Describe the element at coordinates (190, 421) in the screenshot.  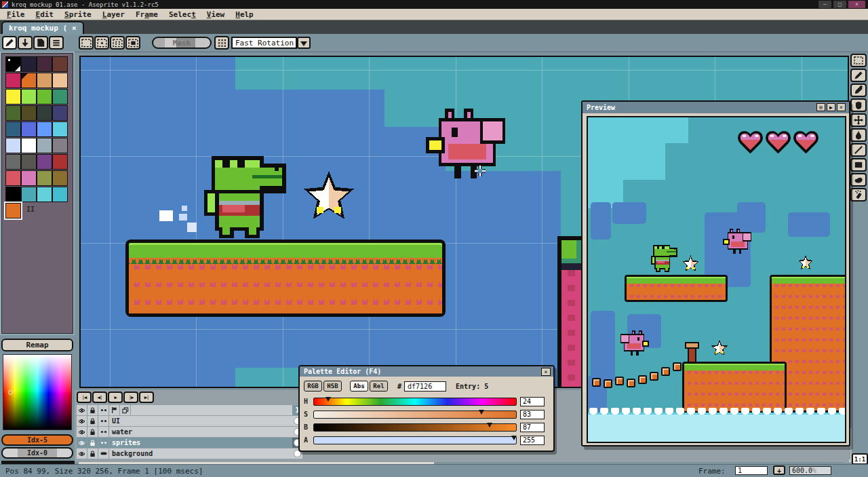
I see `layer-row-UI: UI` at that location.